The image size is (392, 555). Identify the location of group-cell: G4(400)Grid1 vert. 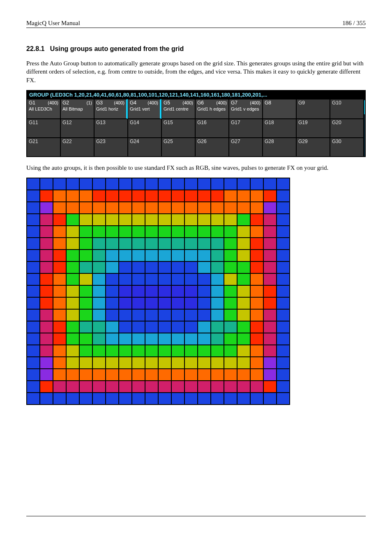
(145, 109).